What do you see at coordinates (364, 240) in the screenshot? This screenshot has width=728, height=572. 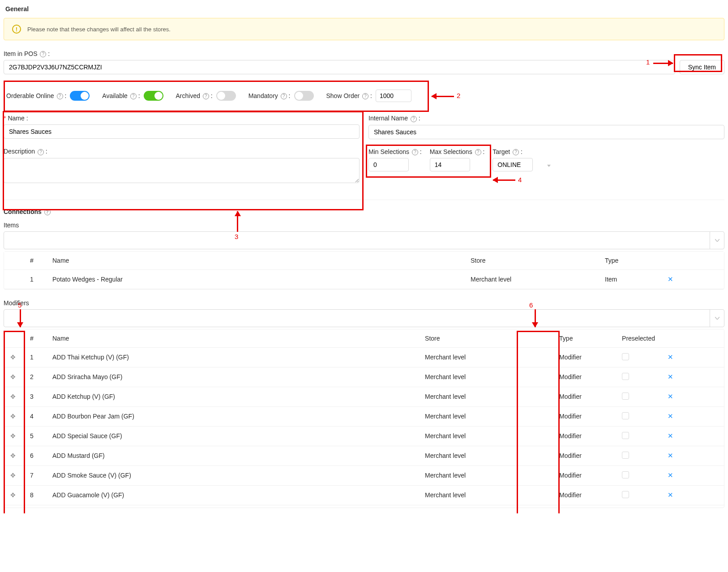 I see `items-picker` at bounding box center [364, 240].